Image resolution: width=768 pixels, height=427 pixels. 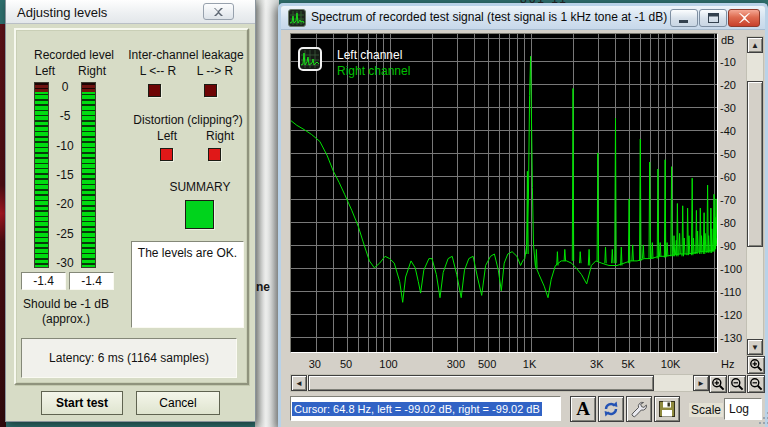 What do you see at coordinates (731, 269) in the screenshot?
I see `db-tick-label: -100` at bounding box center [731, 269].